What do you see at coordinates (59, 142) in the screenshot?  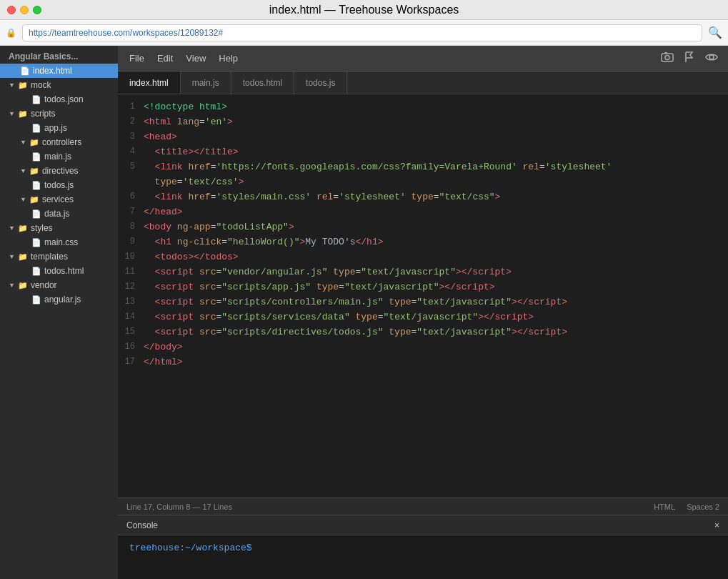 I see `sidebar-item-controllers: ▼ 📁 controllers` at bounding box center [59, 142].